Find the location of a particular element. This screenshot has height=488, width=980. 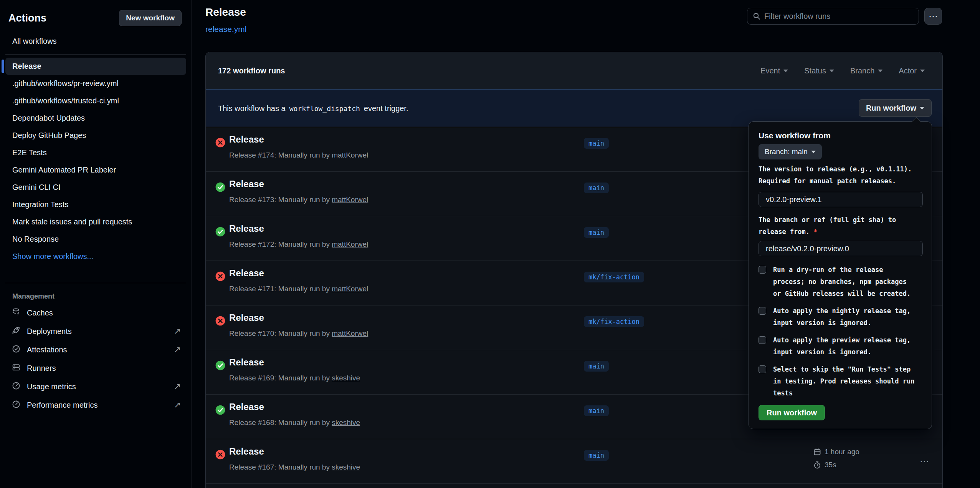

workflow-options-button: ⋯ is located at coordinates (933, 16).